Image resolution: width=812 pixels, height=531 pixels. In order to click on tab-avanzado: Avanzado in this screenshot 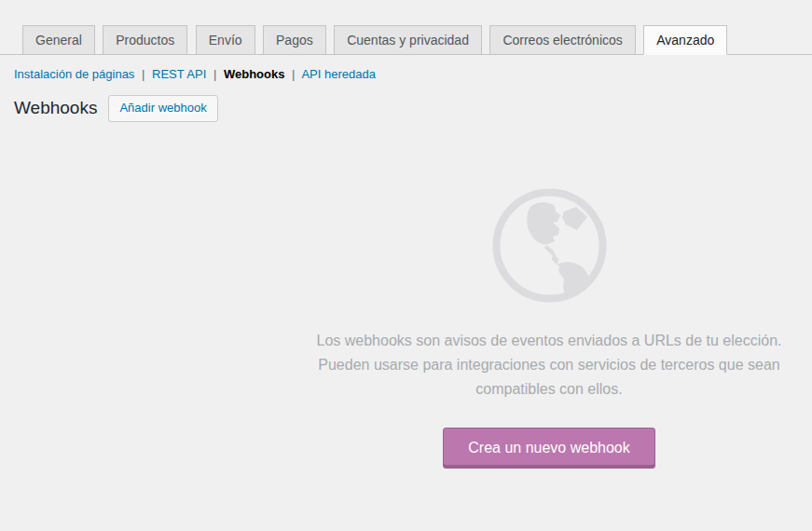, I will do `click(685, 40)`.